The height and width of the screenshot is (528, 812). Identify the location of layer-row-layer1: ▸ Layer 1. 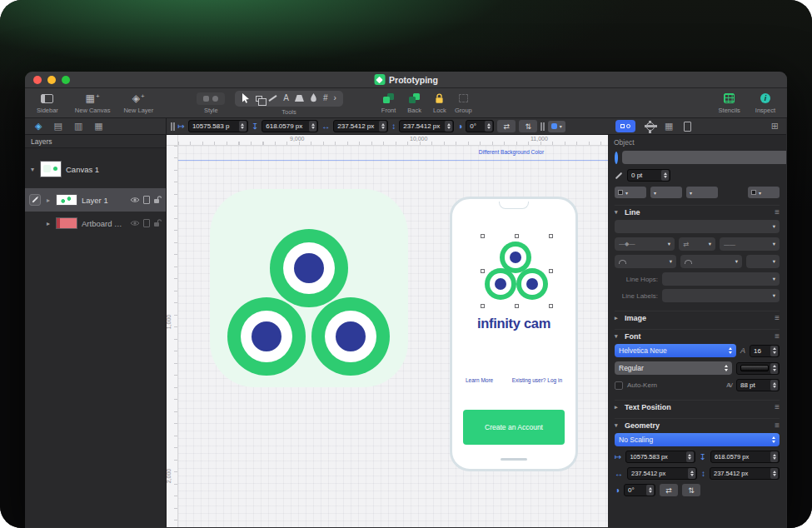
(95, 200).